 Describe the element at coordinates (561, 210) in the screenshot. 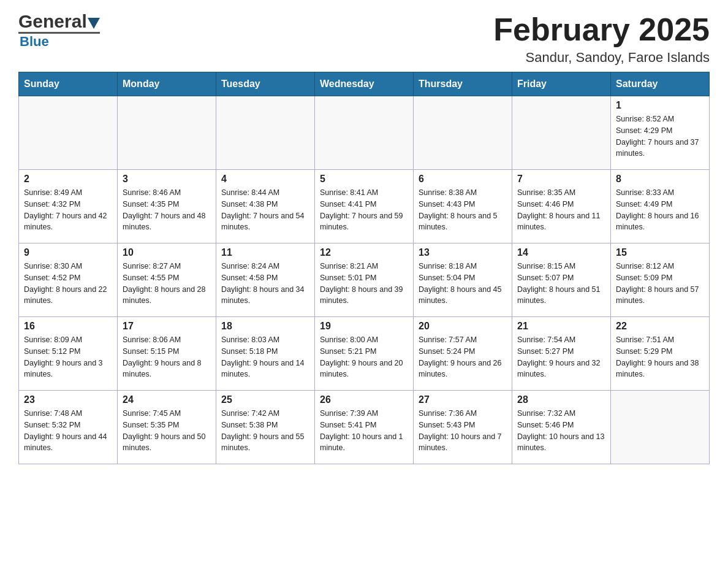

I see `day-info: Sunrise: 8:35 AMSunset: 4:46 PMDaylight:…` at that location.